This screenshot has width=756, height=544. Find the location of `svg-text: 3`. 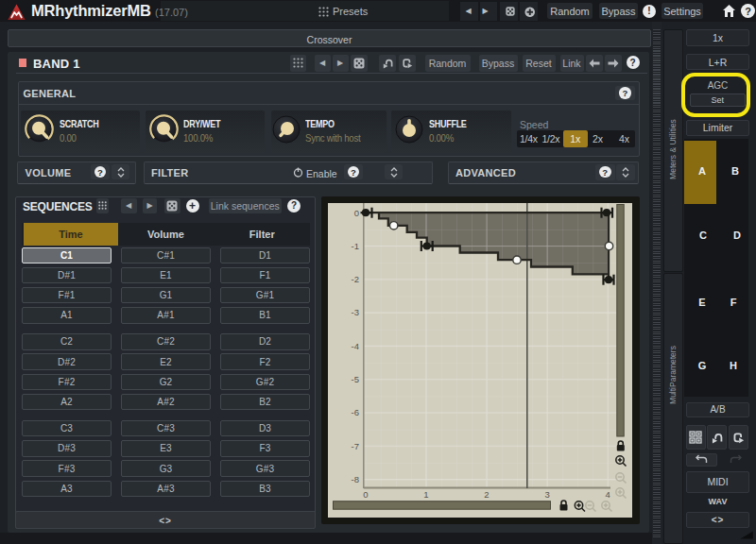

svg-text: 3 is located at coordinates (546, 495).